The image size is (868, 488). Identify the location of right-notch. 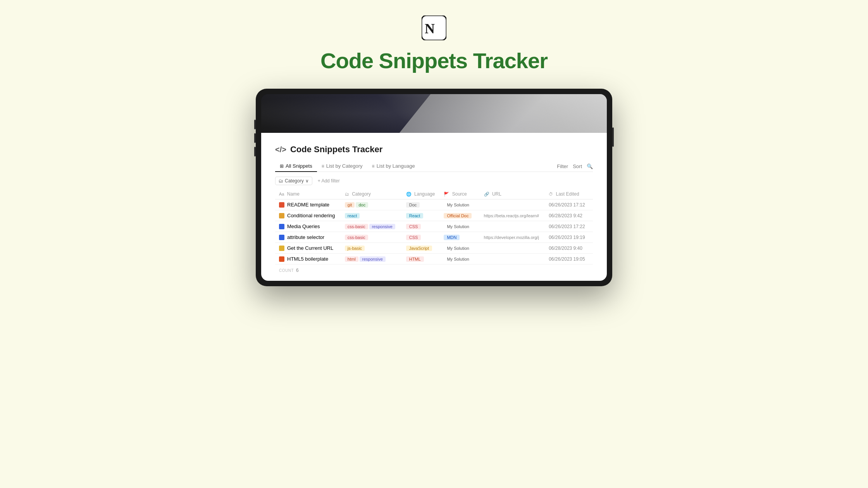
(613, 137).